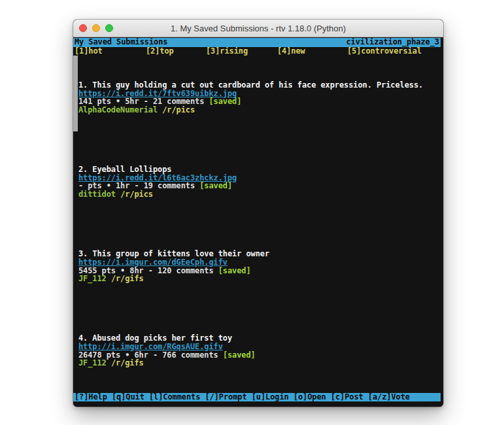  I want to click on stats-text: - pts • 1hr - 19 comments, so click(139, 186).